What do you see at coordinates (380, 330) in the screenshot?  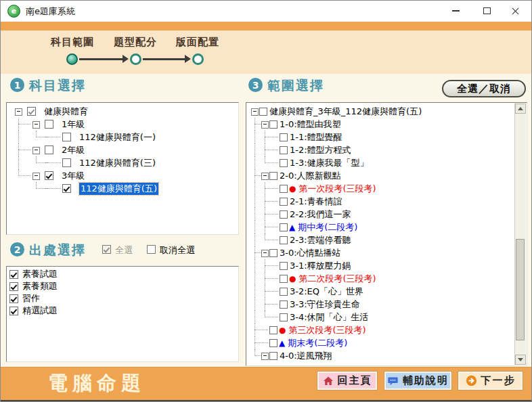 I see `tree-row: ●第三次段考(三段考)` at bounding box center [380, 330].